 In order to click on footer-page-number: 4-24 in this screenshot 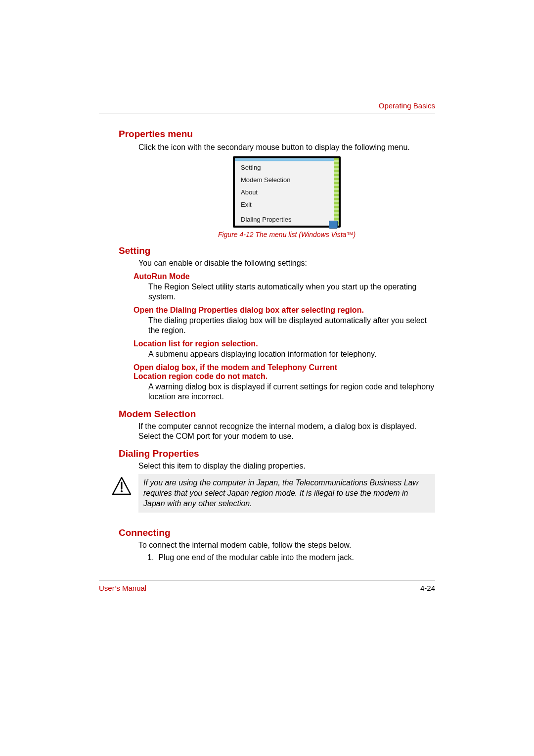, I will do `click(428, 588)`.